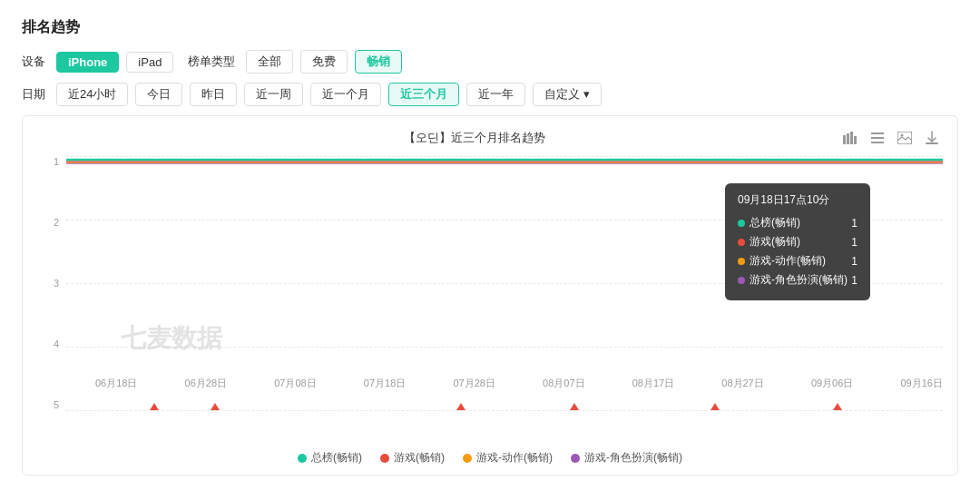  I want to click on x-label-3: 07月18日, so click(385, 383).